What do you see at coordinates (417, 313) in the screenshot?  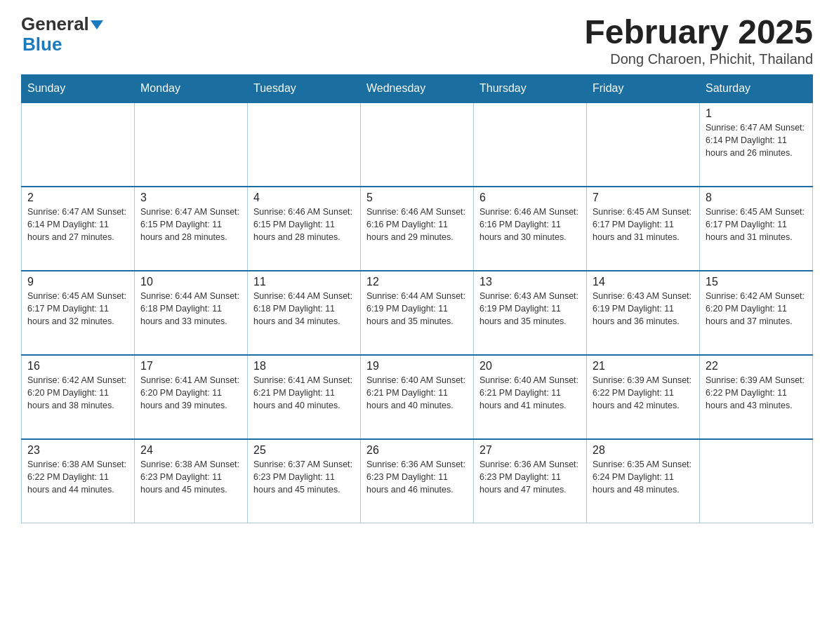 I see `calendar-week-row: 9Sunrise: 6:45 AM Sunset: 6:17 PM Daylig…` at bounding box center [417, 313].